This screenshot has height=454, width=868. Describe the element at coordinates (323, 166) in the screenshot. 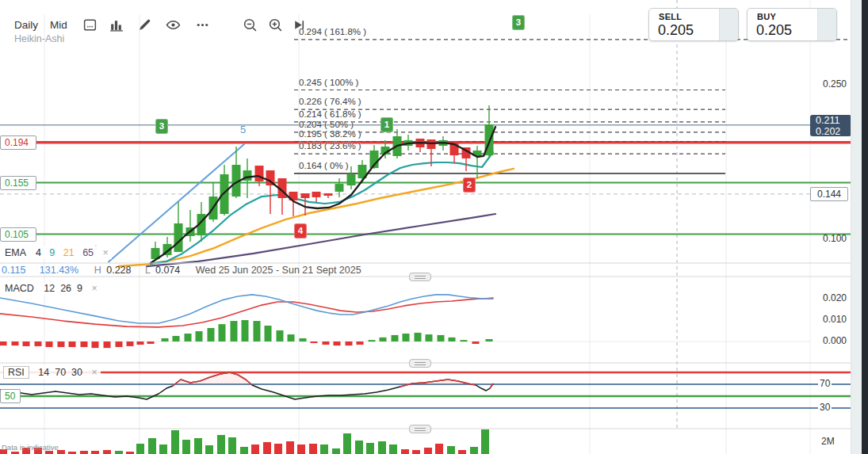

I see `fib-level-label: 0.164 ( 0% )` at that location.